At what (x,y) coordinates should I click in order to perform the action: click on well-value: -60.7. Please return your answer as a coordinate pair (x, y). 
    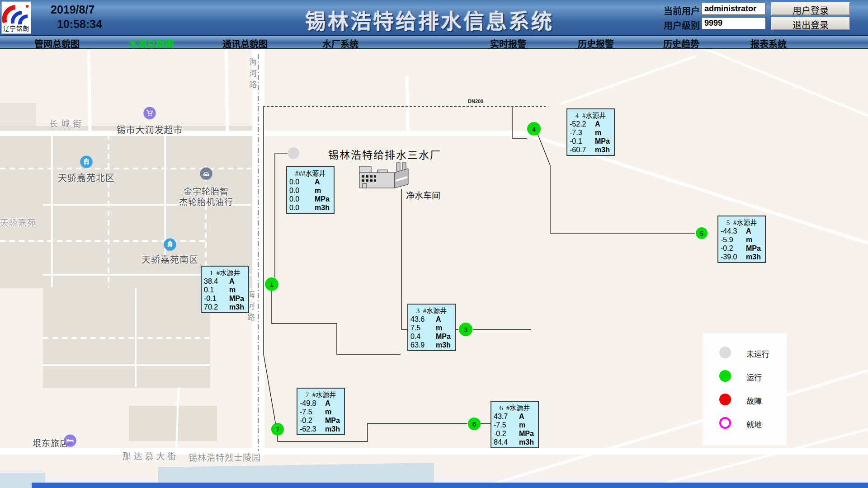
    Looking at the image, I should click on (582, 150).